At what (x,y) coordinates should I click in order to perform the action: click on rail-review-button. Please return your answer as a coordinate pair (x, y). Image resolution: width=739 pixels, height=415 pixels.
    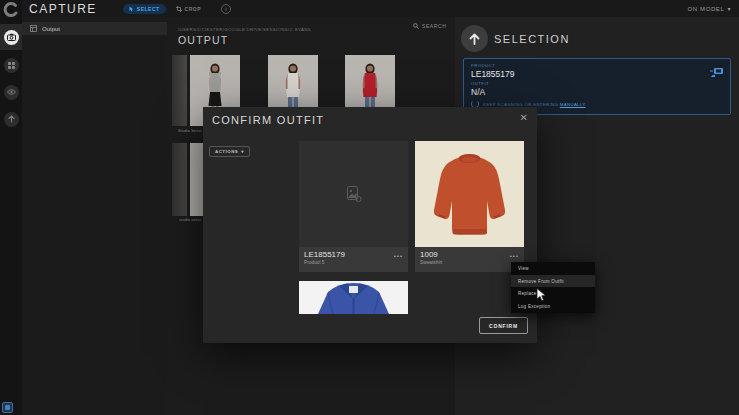
    Looking at the image, I should click on (11, 65).